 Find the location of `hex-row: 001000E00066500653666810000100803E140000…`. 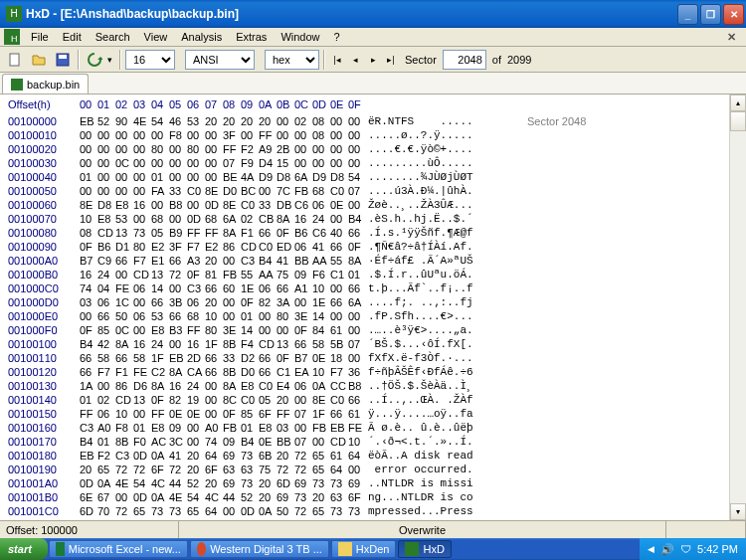

hex-row: 001000E00066500653666810000100803E140000… is located at coordinates (377, 316).